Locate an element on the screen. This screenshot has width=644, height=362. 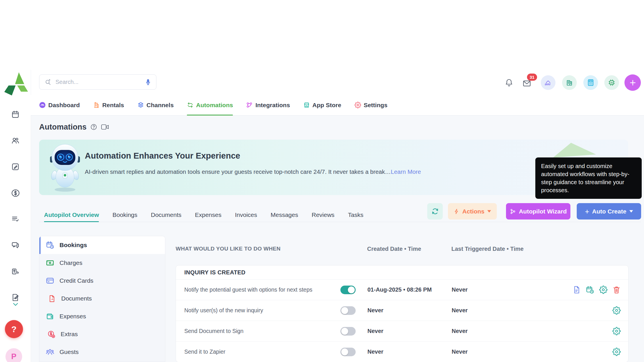
card-reader-icon is located at coordinates (16, 271).